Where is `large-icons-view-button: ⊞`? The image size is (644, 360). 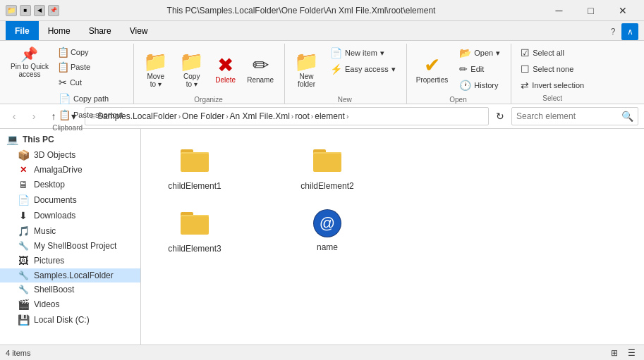 large-icons-view-button: ⊞ is located at coordinates (614, 353).